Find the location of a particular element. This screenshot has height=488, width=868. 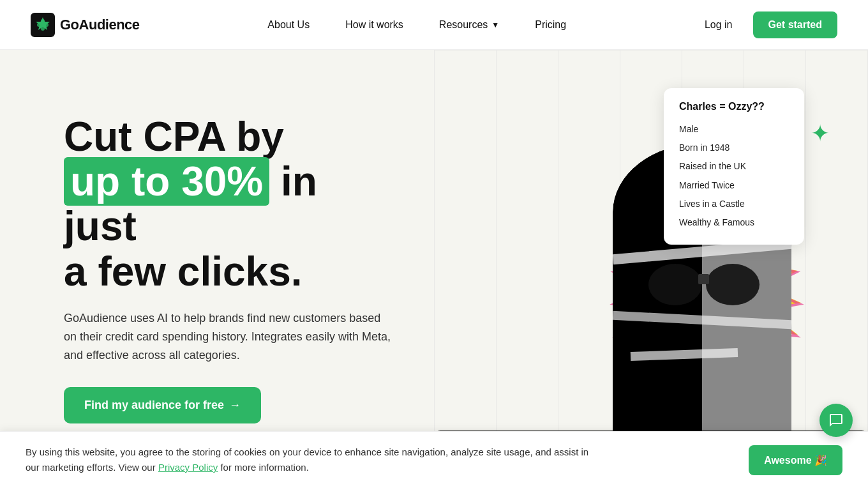

info-row-4: Lives in a Castle is located at coordinates (734, 204).